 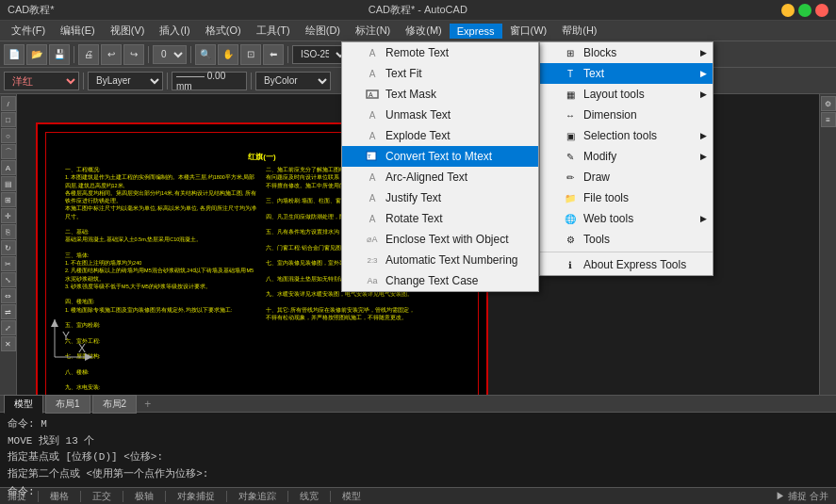 What do you see at coordinates (8, 264) in the screenshot?
I see `modify-trim: ✂` at bounding box center [8, 264].